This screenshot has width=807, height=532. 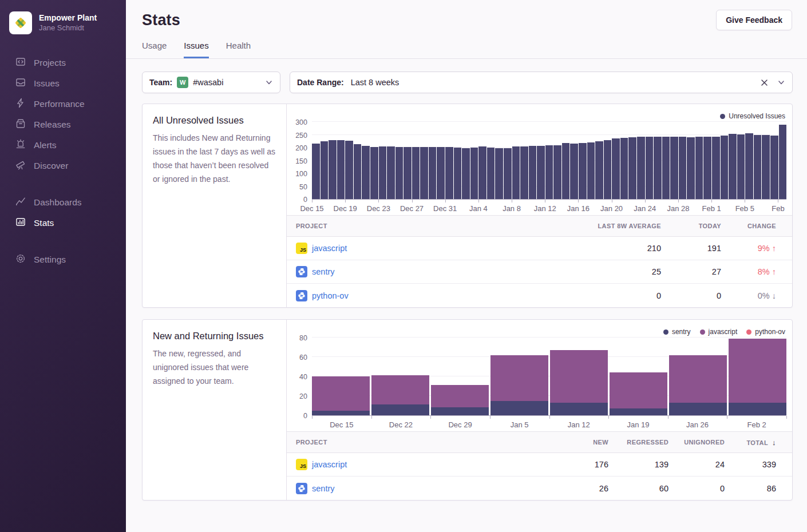 What do you see at coordinates (211, 82) in the screenshot?
I see `team-select: Team: W #wasabi` at bounding box center [211, 82].